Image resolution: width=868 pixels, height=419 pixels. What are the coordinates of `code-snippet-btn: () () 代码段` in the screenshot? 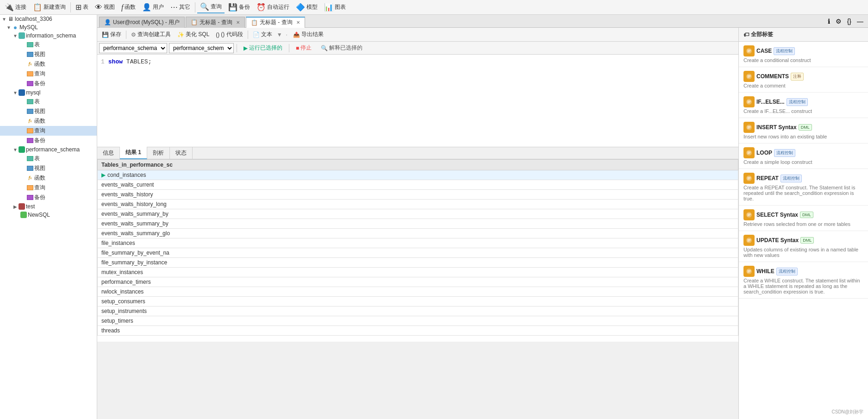 It's located at (229, 34).